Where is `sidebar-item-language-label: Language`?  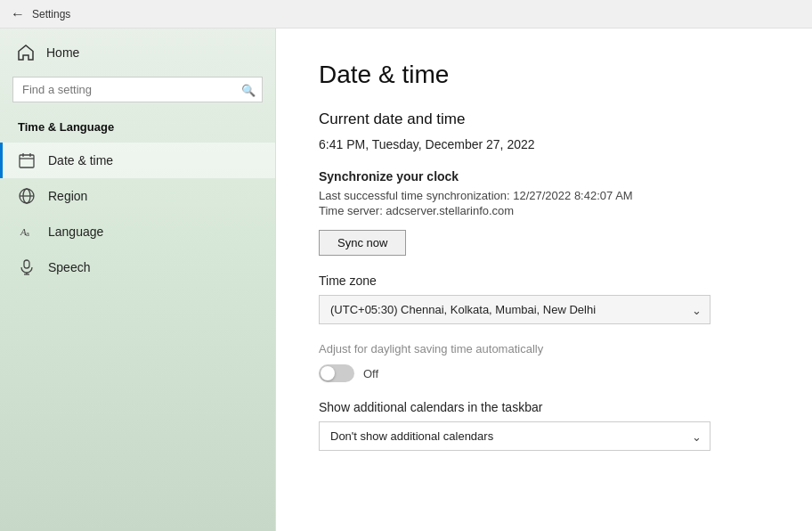 sidebar-item-language-label: Language is located at coordinates (76, 232).